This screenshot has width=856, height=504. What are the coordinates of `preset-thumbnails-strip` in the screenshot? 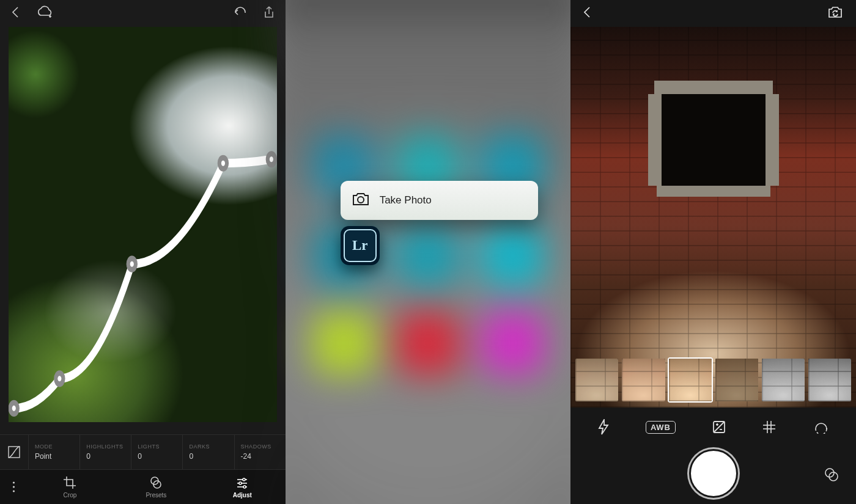 It's located at (713, 380).